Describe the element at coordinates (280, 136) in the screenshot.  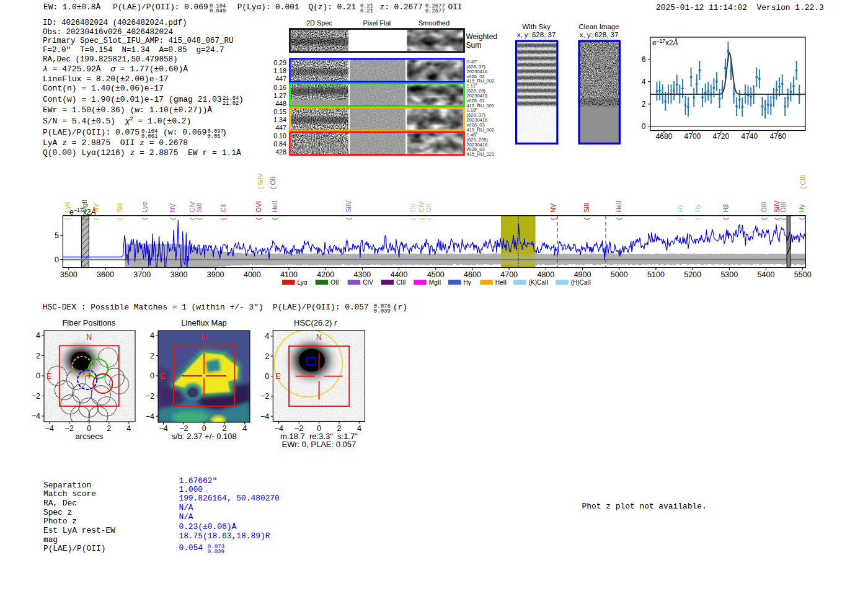
I see `svg-text: 0.10` at that location.